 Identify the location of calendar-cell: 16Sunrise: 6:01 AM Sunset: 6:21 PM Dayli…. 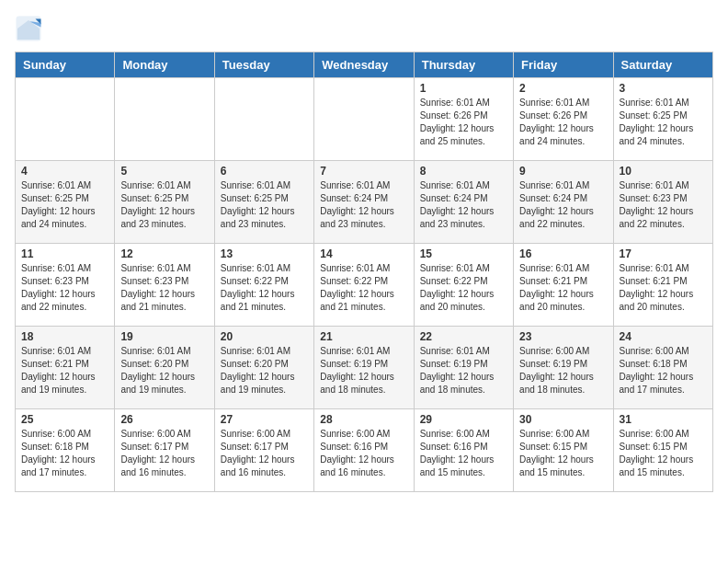
(563, 285).